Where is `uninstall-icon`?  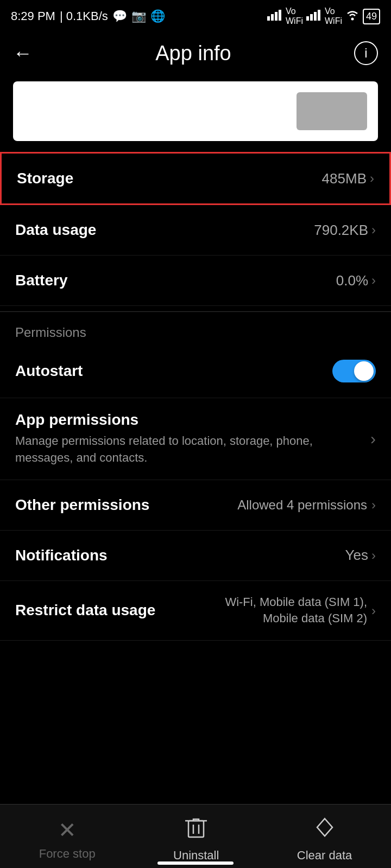
uninstall-icon is located at coordinates (196, 830).